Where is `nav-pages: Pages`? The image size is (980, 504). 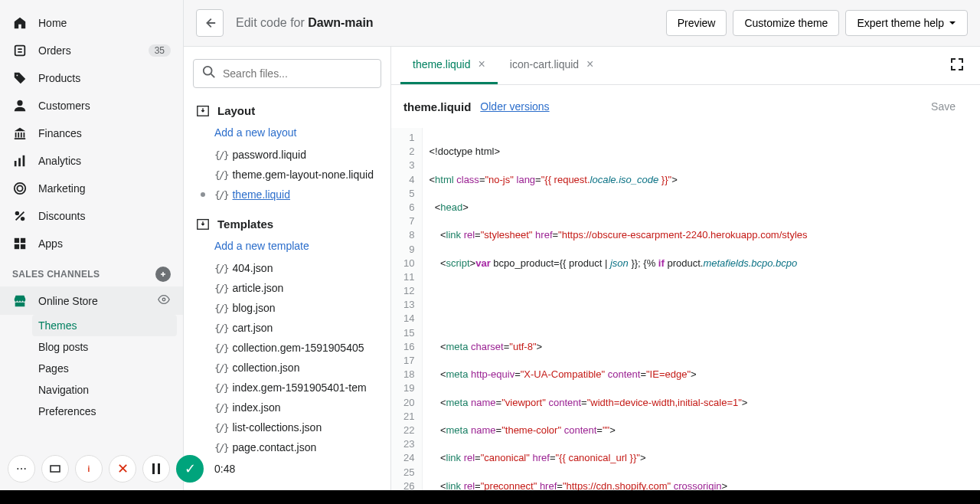
nav-pages: Pages is located at coordinates (110, 368).